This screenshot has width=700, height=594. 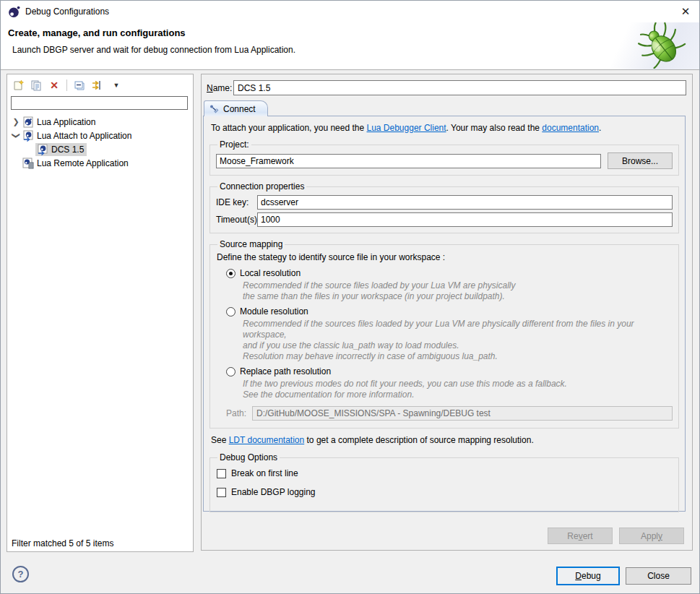 What do you see at coordinates (251, 244) in the screenshot?
I see `source-mapping-legend: Source mapping` at bounding box center [251, 244].